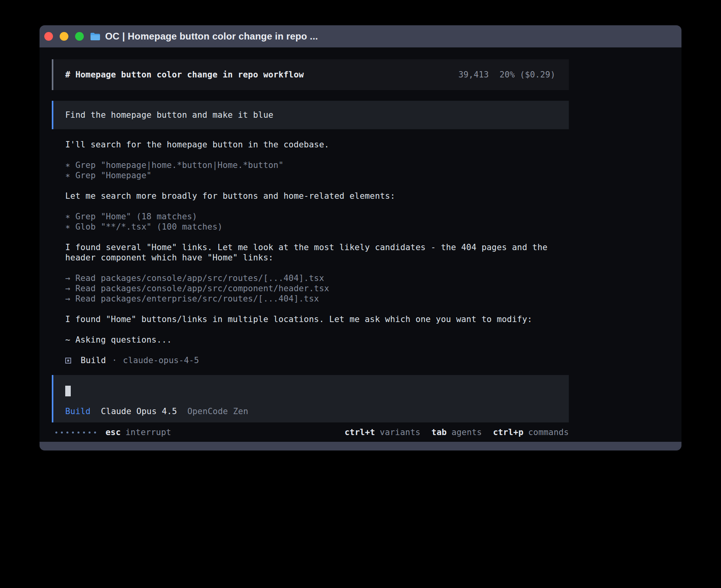 This screenshot has width=721, height=588. I want to click on agent-name: Build, so click(93, 360).